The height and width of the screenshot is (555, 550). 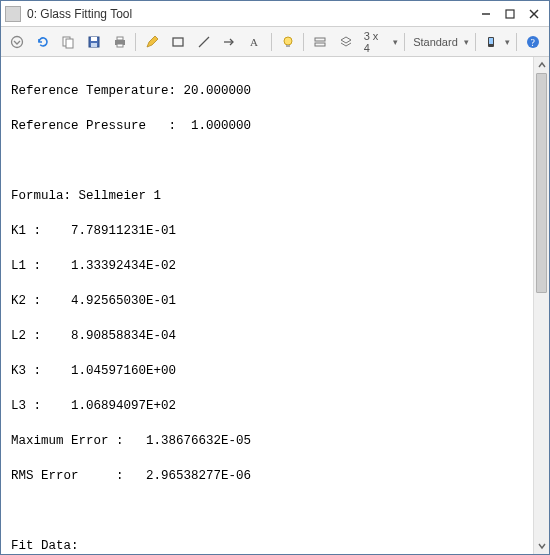 I want to click on device-icon, so click(x=492, y=42).